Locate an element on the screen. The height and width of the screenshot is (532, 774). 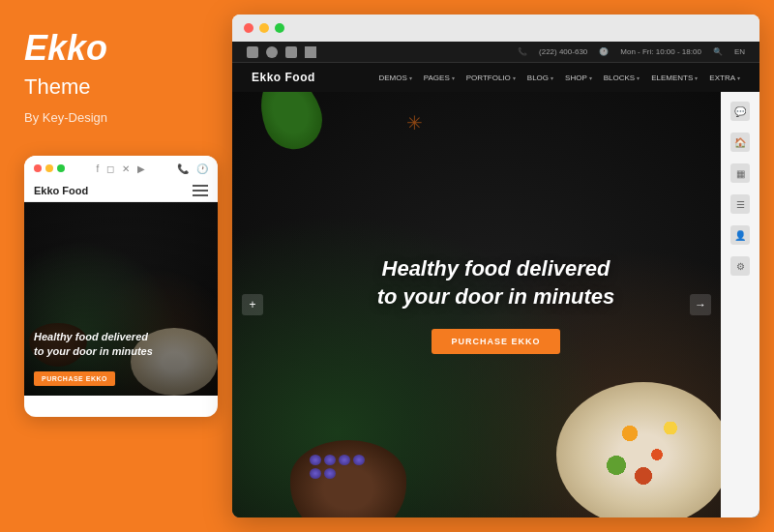
hero-content: Healthy food delivered to your door in m… is located at coordinates (496, 304).